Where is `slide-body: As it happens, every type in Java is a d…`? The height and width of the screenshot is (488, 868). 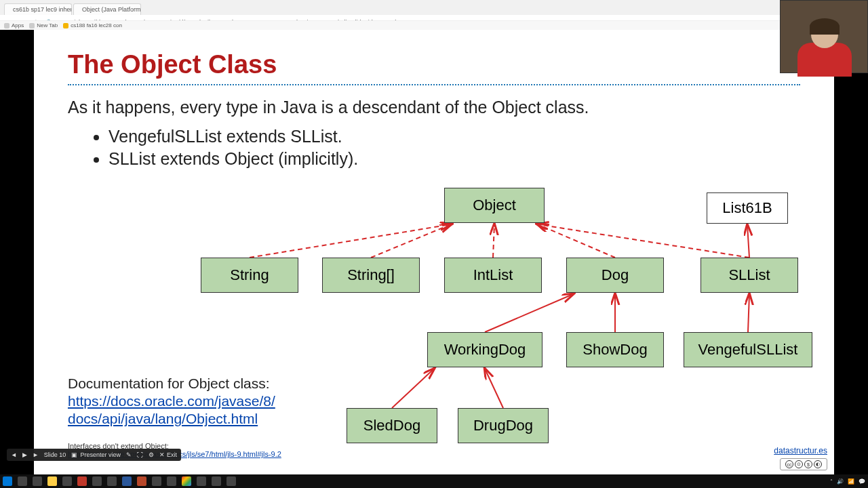
slide-body: As it happens, every type in Java is a d… is located at coordinates (434, 134).